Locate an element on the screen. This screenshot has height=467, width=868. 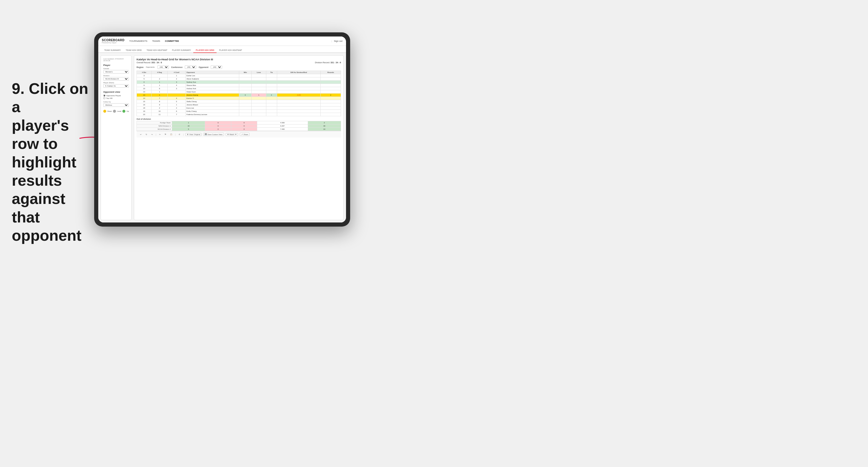
sign-out-link: Sign out is located at coordinates (338, 41).